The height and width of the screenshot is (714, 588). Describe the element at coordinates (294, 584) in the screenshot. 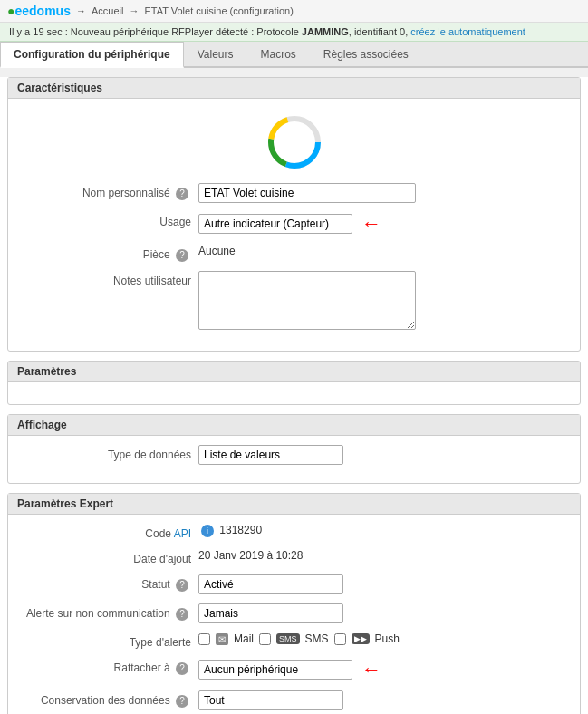

I see `statut-row: Statut ? Activé` at that location.